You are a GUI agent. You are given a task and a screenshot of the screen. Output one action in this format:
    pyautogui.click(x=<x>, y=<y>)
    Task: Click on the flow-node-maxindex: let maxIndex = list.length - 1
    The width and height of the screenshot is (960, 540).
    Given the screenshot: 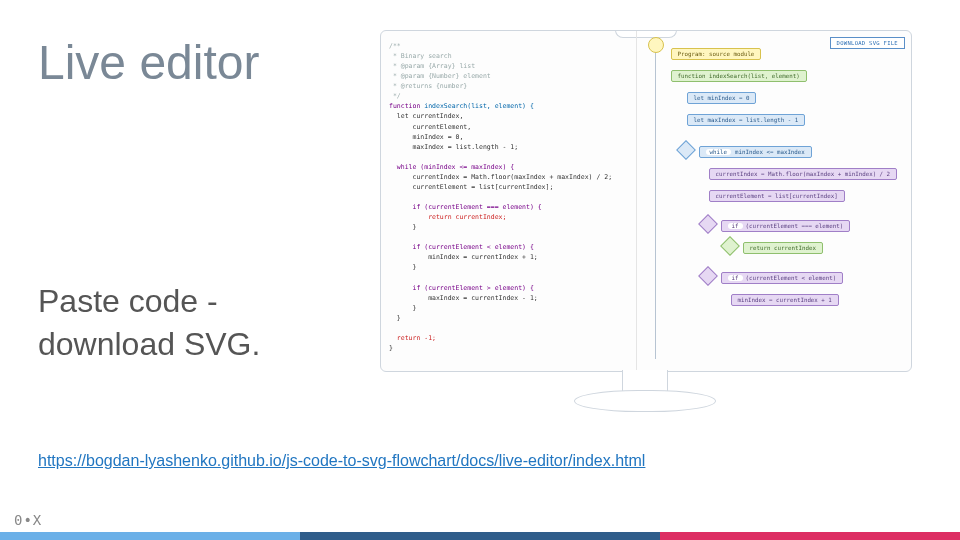 What is the action you would take?
    pyautogui.click(x=746, y=120)
    